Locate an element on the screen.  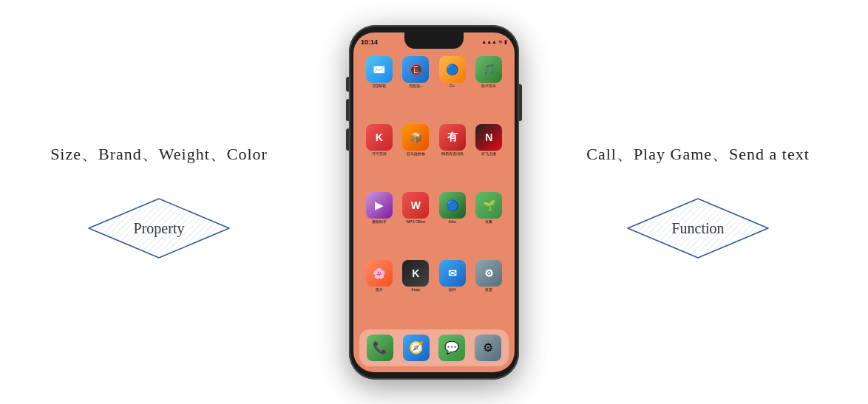
volume-up-button is located at coordinates (347, 110).